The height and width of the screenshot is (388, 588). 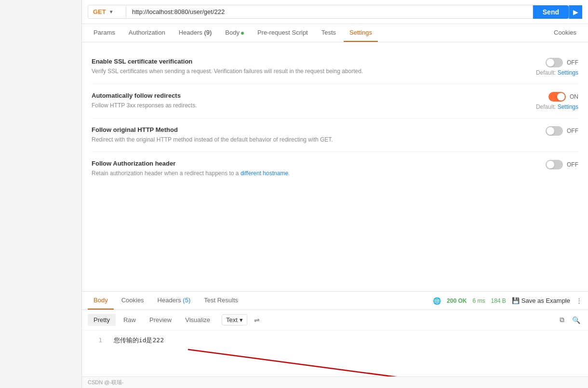 What do you see at coordinates (282, 33) in the screenshot?
I see `tab-pre-request: Pre-request Script` at bounding box center [282, 33].